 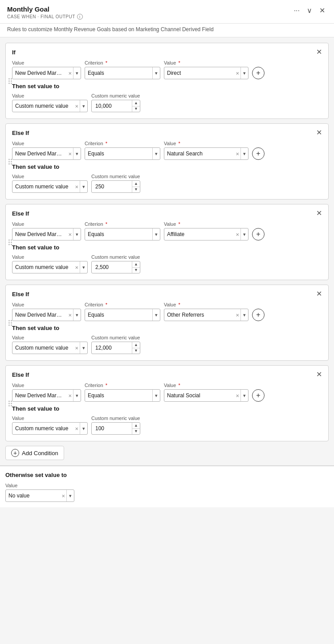 What do you see at coordinates (206, 234) in the screenshot?
I see `value2-select-3: Affiliate × ▾` at bounding box center [206, 234].